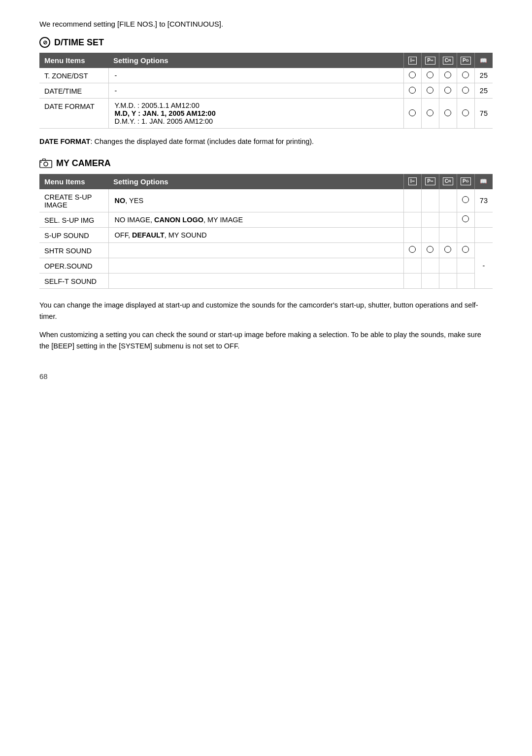 The image size is (532, 756). Describe the element at coordinates (430, 61) in the screenshot. I see `icon-play-rec: P∞` at that location.